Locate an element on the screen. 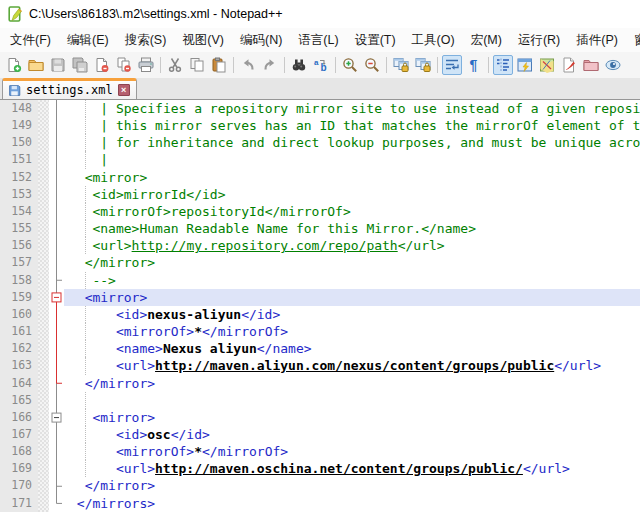  code-segment: <mirror> is located at coordinates (124, 418).